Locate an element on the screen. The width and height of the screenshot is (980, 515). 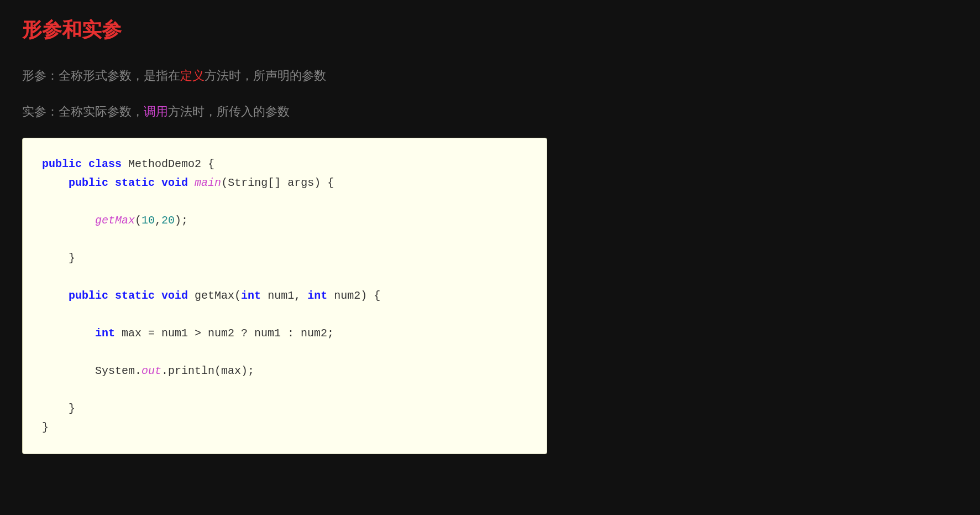
code-line-12: System.out.println(max); is located at coordinates (285, 371).